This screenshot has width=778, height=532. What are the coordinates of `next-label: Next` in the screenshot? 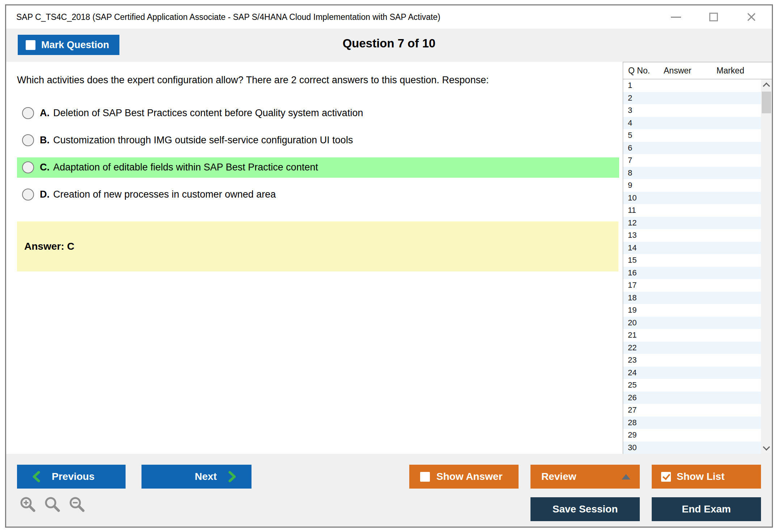 It's located at (206, 477).